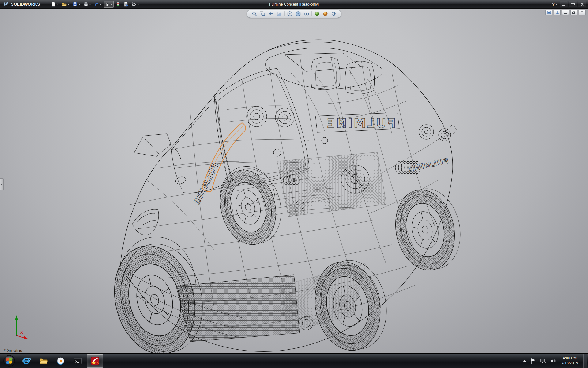 The width and height of the screenshot is (588, 368). What do you see at coordinates (582, 4) in the screenshot?
I see `close-button` at bounding box center [582, 4].